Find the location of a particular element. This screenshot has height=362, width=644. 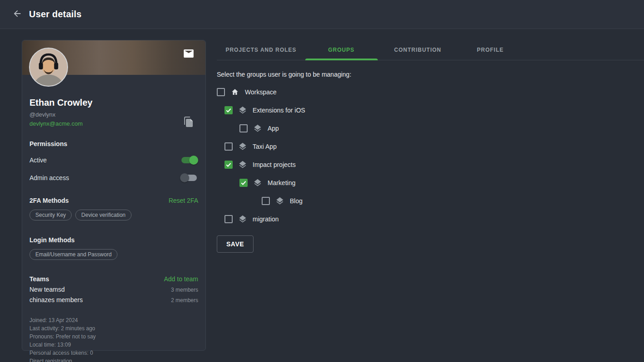

teams-heading: Teams is located at coordinates (39, 279).